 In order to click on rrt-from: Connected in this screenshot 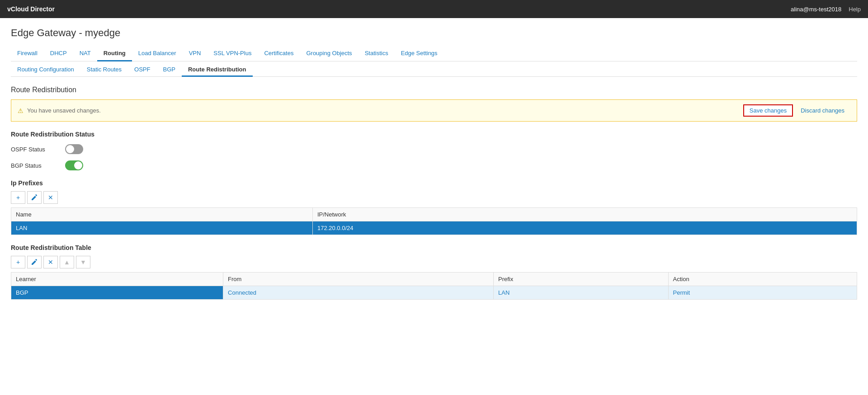, I will do `click(359, 293)`.